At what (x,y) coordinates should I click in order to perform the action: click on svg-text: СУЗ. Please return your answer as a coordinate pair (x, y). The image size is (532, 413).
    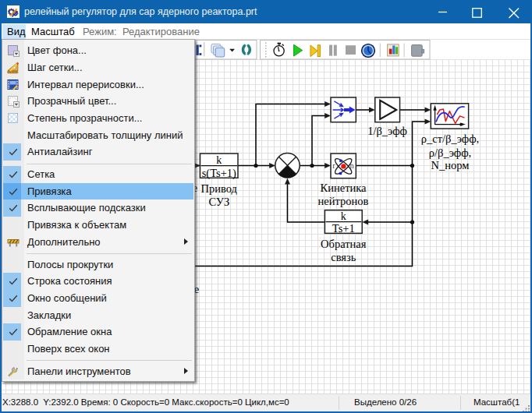
    Looking at the image, I should click on (218, 202).